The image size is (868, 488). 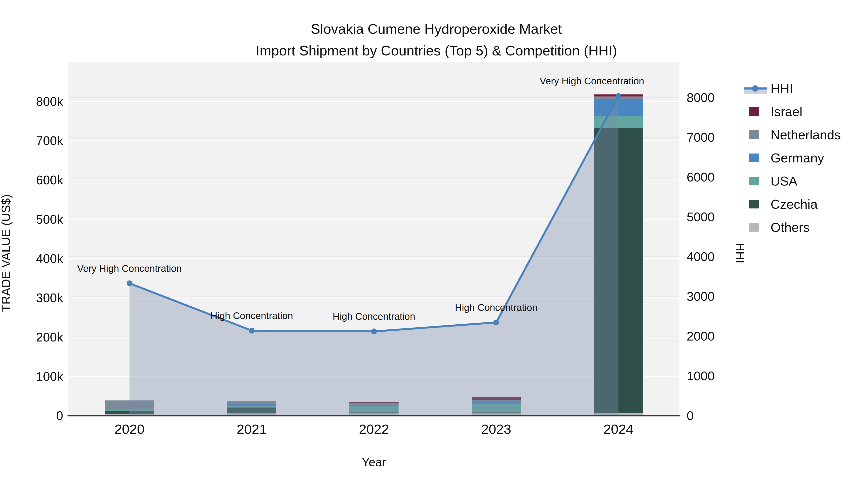 What do you see at coordinates (754, 227) in the screenshot?
I see `legend-swatch-others` at bounding box center [754, 227].